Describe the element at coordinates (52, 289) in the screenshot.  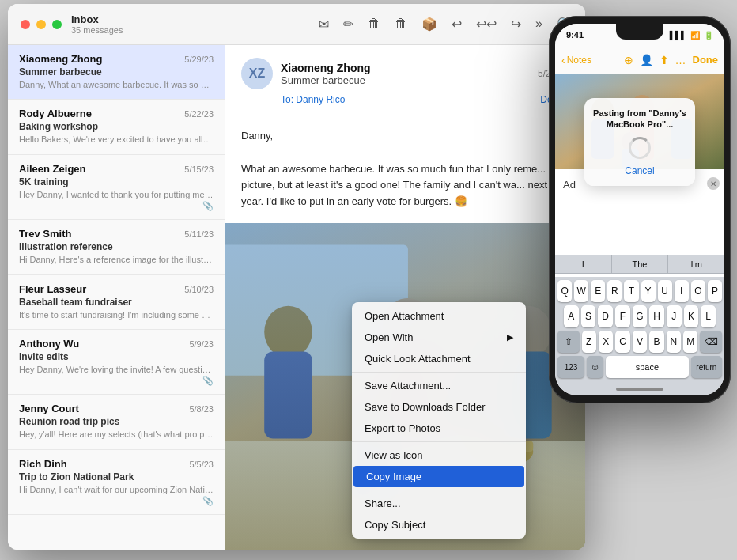
I see `sender-4: Fleur Lasseur` at that location.